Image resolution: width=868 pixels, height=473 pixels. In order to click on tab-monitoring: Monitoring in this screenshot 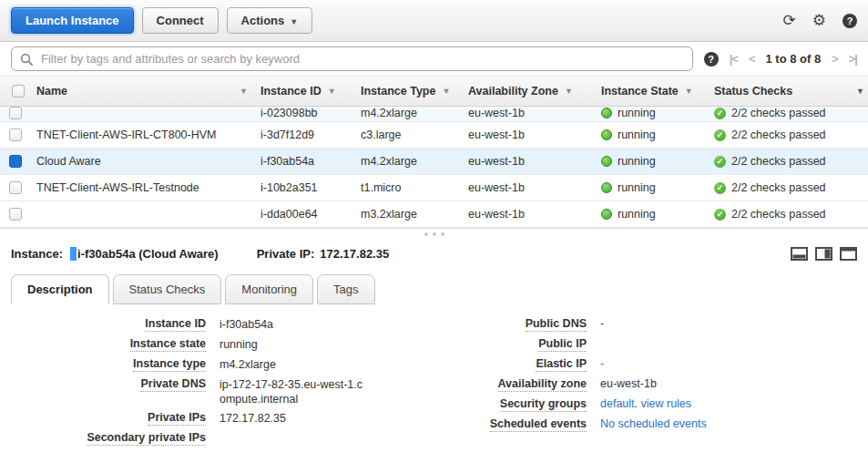, I will do `click(270, 290)`.